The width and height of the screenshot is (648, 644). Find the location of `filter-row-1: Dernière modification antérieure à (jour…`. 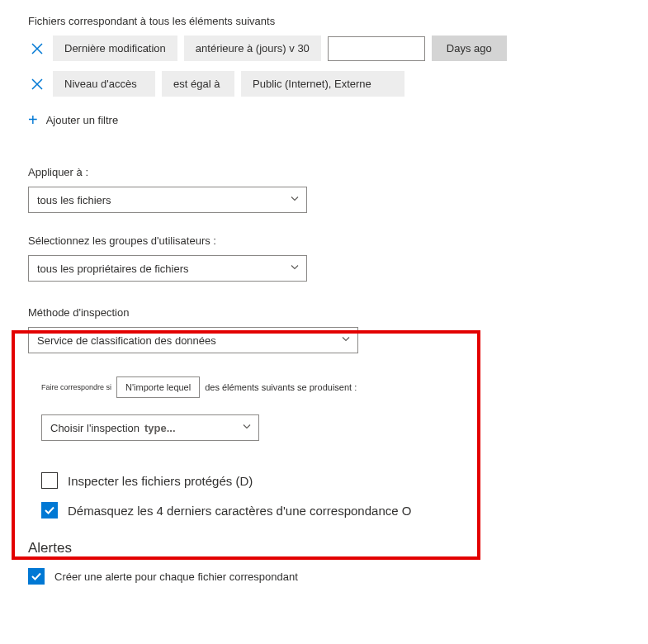

filter-row-1: Dernière modification antérieure à (jour… is located at coordinates (324, 48).